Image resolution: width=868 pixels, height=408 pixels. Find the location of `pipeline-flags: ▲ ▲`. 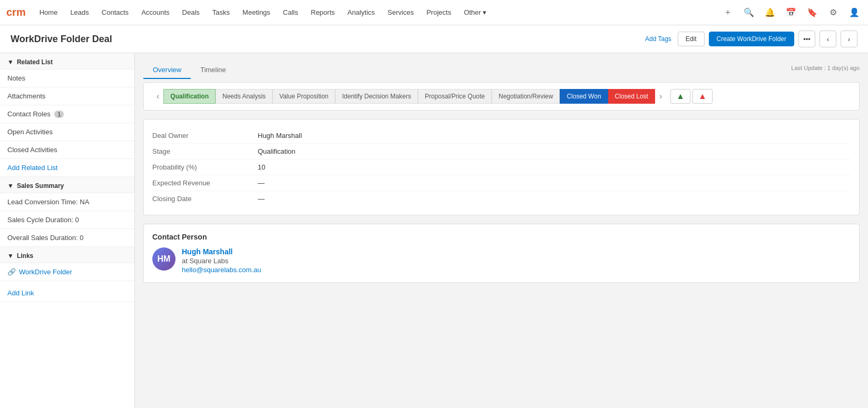

pipeline-flags: ▲ ▲ is located at coordinates (691, 96).